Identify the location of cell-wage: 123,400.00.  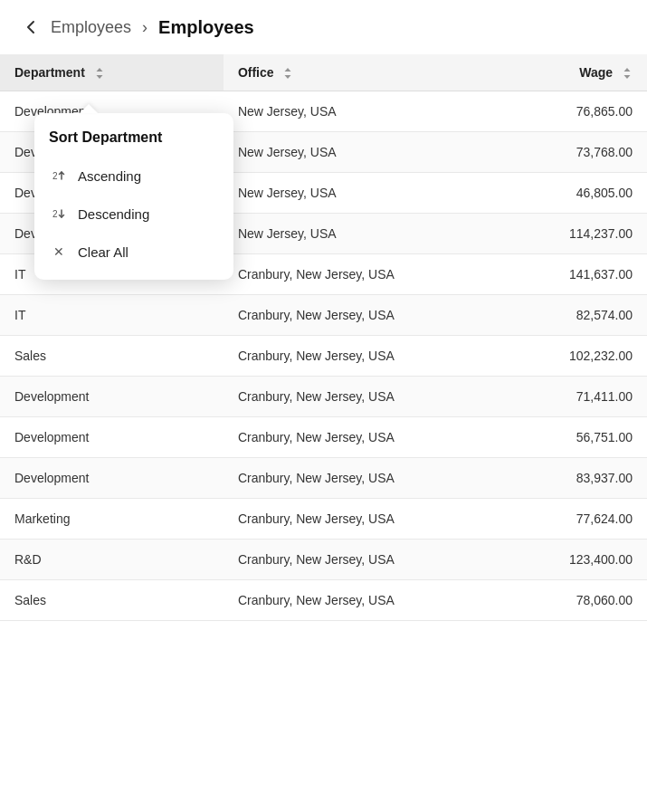
(566, 559).